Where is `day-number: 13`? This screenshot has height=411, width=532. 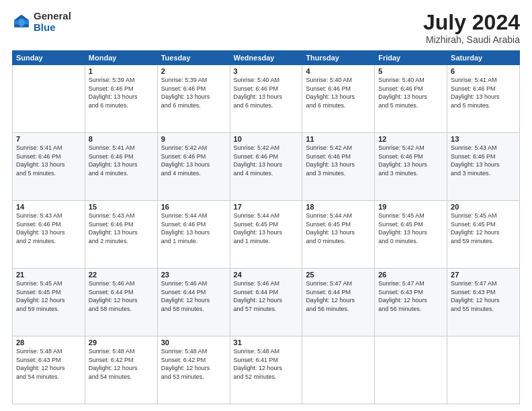 day-number: 13 is located at coordinates (484, 139).